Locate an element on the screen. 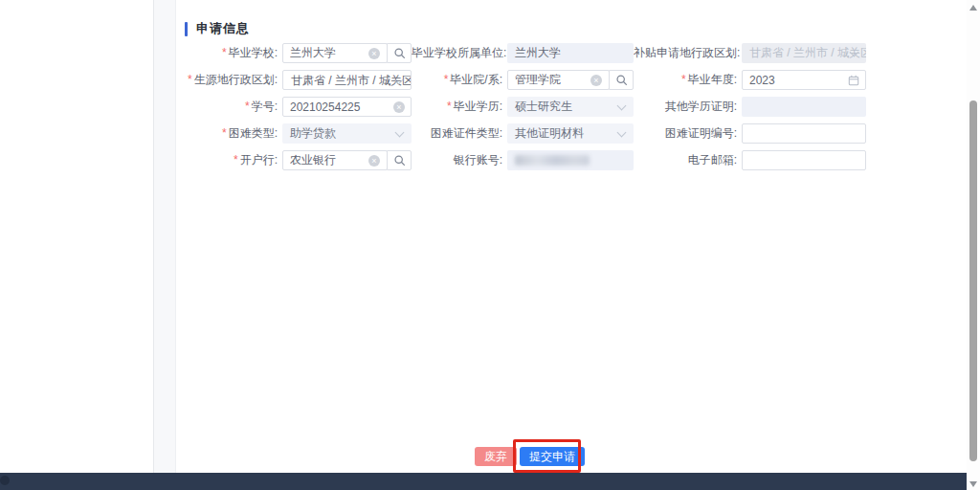 This screenshot has width=980, height=490. field-difficulty-cert-type: 其他证明材料 is located at coordinates (570, 134).